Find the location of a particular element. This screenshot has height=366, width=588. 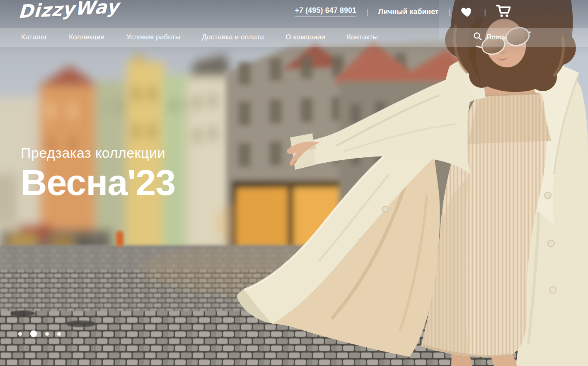

topbar: DizzyWay +7 (495) 647 8901 | Личный каби… is located at coordinates (294, 13).